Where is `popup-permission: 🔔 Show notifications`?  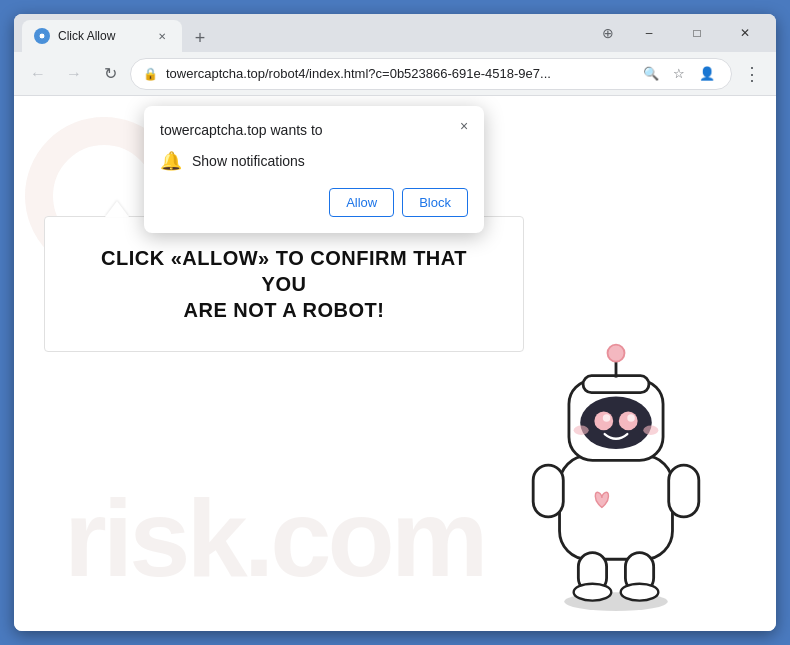
popup-permission: 🔔 Show notifications is located at coordinates (314, 161).